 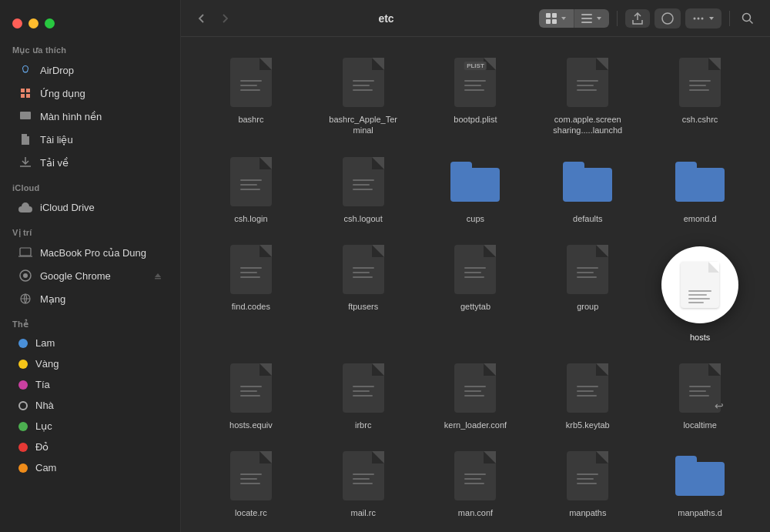 I want to click on sidebar-item-chrome: Google Chrome, so click(x=90, y=276).